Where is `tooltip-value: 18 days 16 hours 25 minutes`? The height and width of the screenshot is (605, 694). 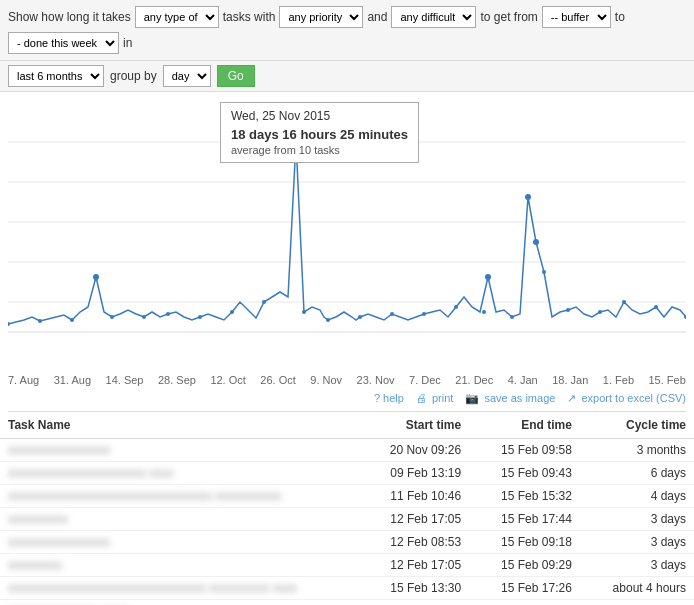 tooltip-value: 18 days 16 hours 25 minutes is located at coordinates (320, 134).